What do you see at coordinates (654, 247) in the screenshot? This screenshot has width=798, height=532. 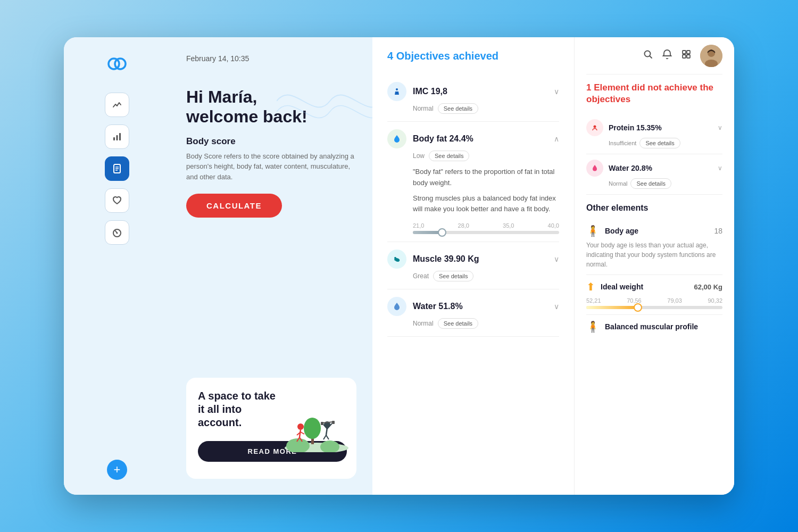 I see `other-item-body-age: 🧍 Body age 18 Your body age is less than…` at bounding box center [654, 247].